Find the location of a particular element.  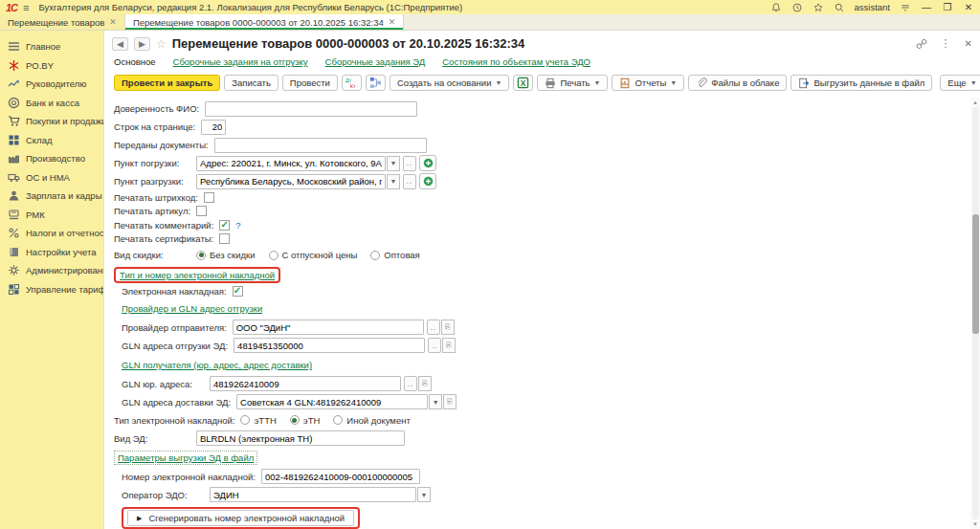

gln-delivery-input is located at coordinates (332, 402).